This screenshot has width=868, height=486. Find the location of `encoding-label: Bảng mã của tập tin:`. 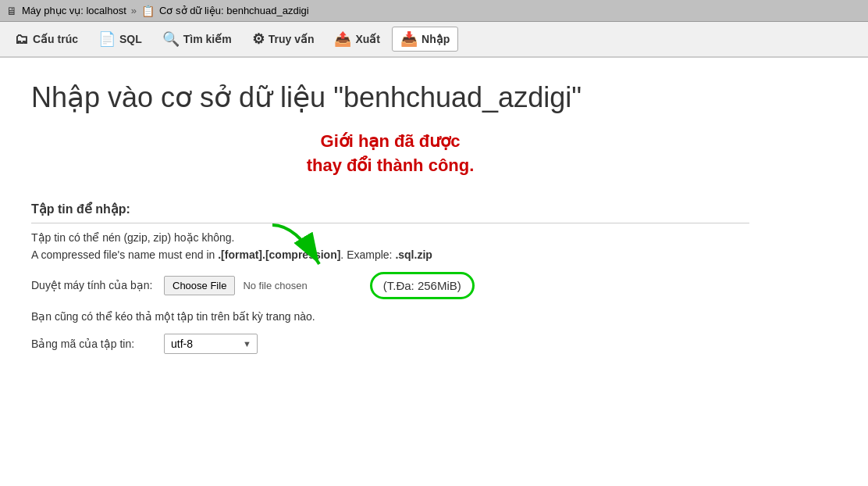

encoding-label: Bảng mã của tập tin: is located at coordinates (94, 344).